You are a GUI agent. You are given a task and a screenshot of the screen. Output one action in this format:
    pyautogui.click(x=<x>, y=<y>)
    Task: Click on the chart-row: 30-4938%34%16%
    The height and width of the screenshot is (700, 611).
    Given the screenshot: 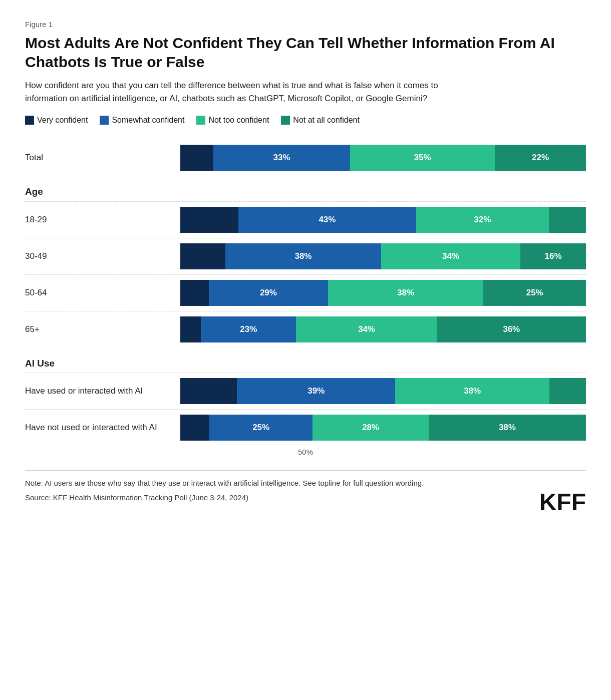 What is the action you would take?
    pyautogui.click(x=306, y=256)
    